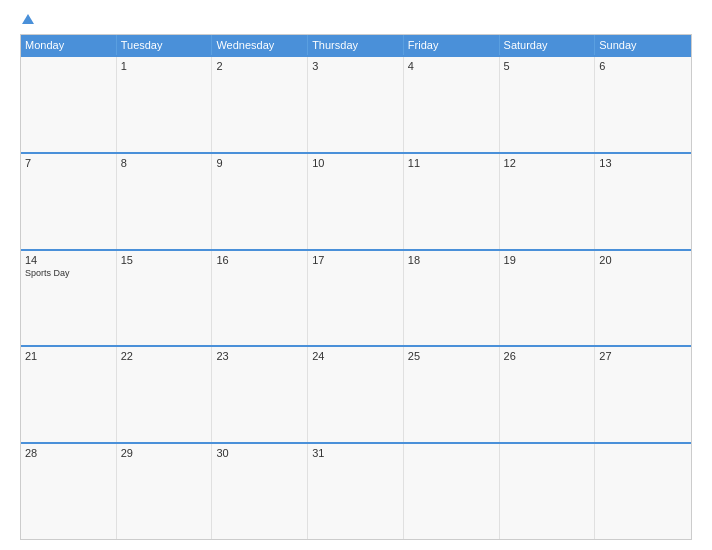 The height and width of the screenshot is (550, 712). Describe the element at coordinates (69, 492) in the screenshot. I see `calendar-cell: 28` at that location.